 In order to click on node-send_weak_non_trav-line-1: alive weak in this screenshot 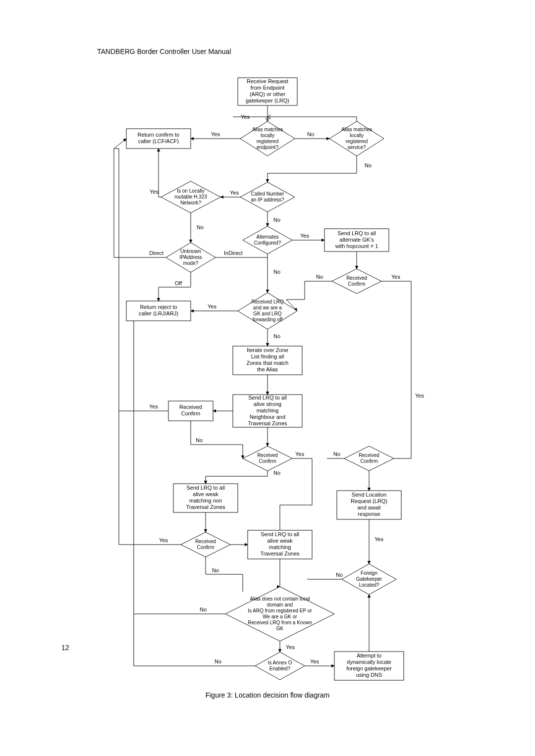, I will do `click(206, 494)`.